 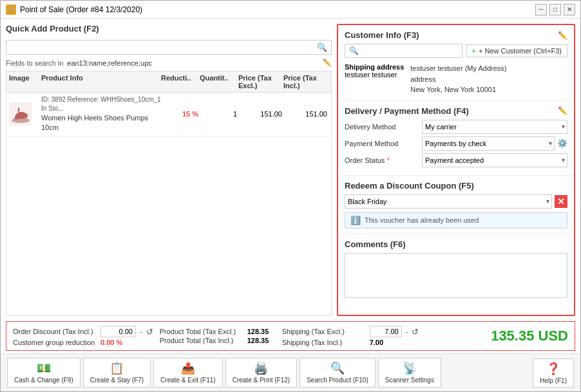 What do you see at coordinates (290, 372) in the screenshot?
I see `footer-bar: 💵 Cash & Change (F9) 📋 Create & Stay (F7…` at bounding box center [290, 372].